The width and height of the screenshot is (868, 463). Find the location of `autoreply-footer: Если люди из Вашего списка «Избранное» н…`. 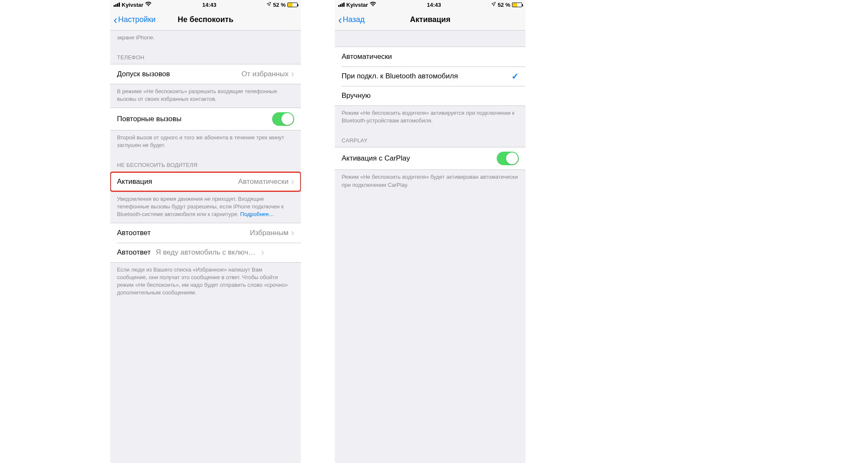

autoreply-footer: Если люди из Вашего списка «Избранное» н… is located at coordinates (206, 282).